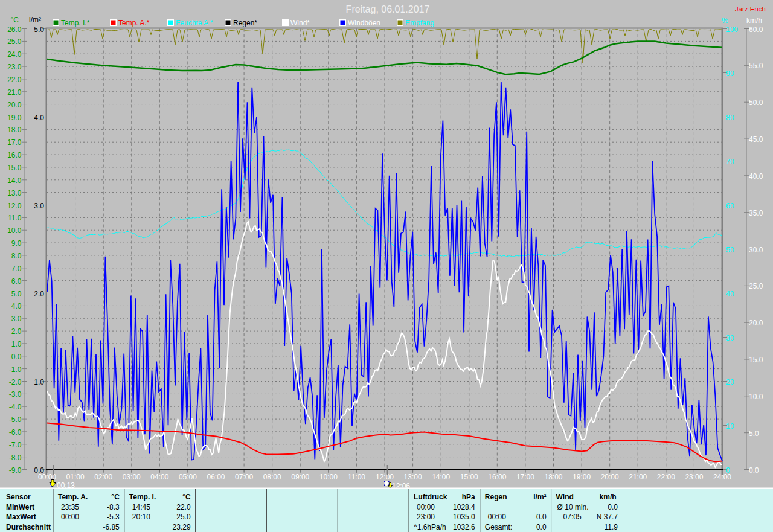 The width and height of the screenshot is (773, 532). I want to click on svg-text: 60, so click(730, 206).